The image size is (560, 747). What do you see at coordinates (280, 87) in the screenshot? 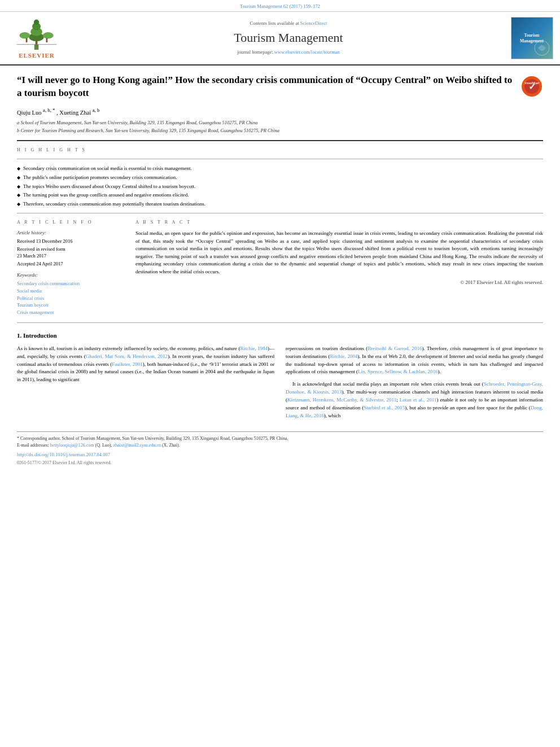
I see `article-title-section: “I will never go to Hong Kong again!” Ho…` at bounding box center [280, 87].